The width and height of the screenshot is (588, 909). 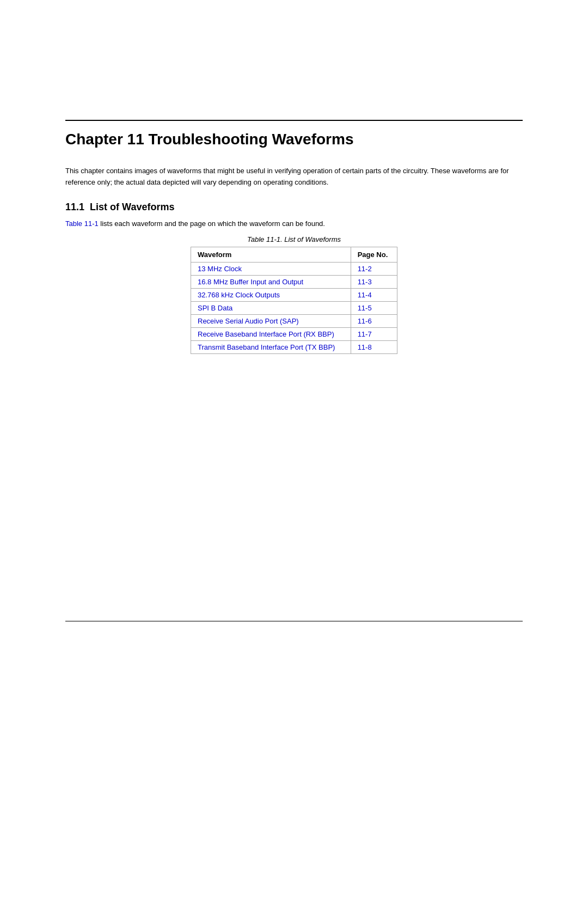 What do you see at coordinates (294, 223) in the screenshot?
I see `section-intro-text: Table 11-1 lists each waveform and the p…` at bounding box center [294, 223].